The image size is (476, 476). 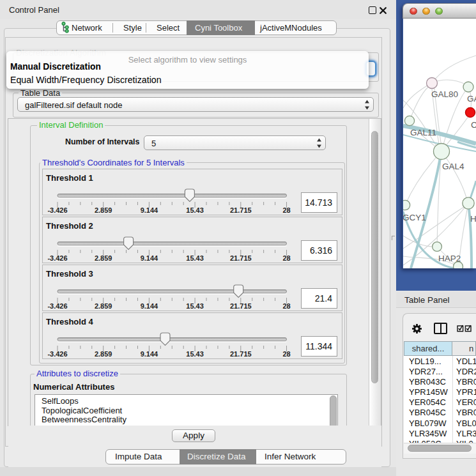 What do you see at coordinates (415, 217) in the screenshot?
I see `svg-text: GCY1` at bounding box center [415, 217].